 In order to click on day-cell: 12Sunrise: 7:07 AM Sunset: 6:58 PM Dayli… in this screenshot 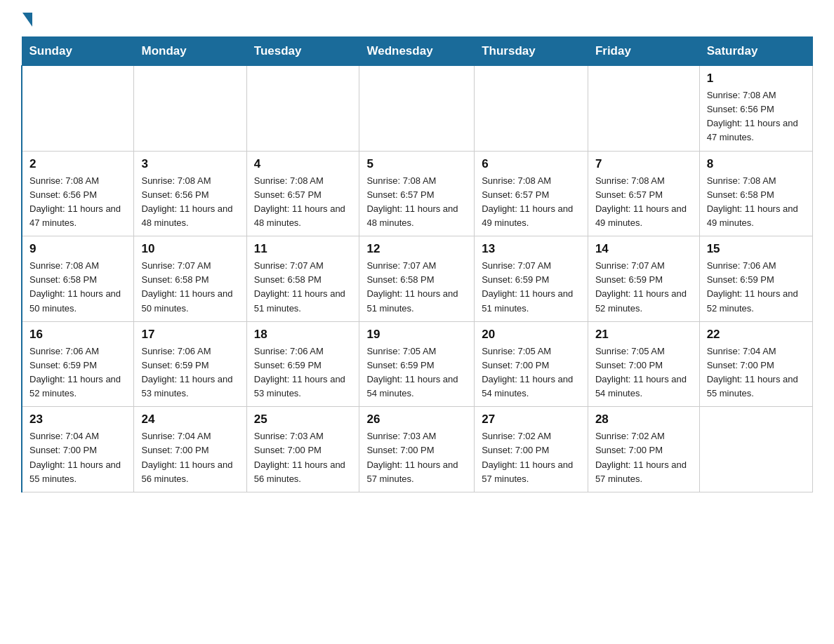, I will do `click(417, 279)`.